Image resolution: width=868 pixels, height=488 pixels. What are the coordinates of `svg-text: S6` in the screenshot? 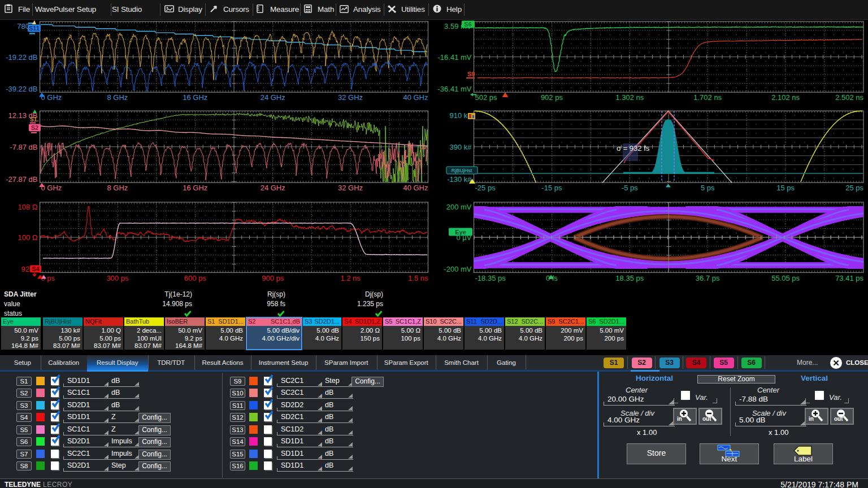 It's located at (468, 24).